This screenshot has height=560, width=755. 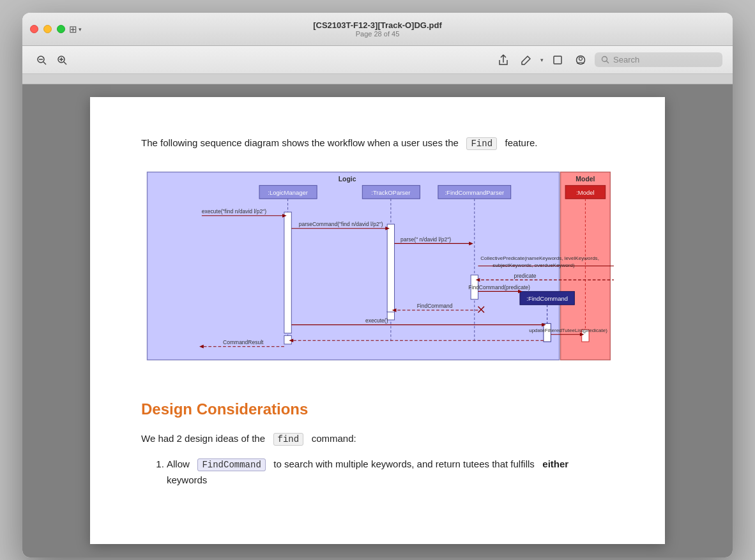 What do you see at coordinates (556, 464) in the screenshot?
I see `list-item-1-bold: either` at bounding box center [556, 464].